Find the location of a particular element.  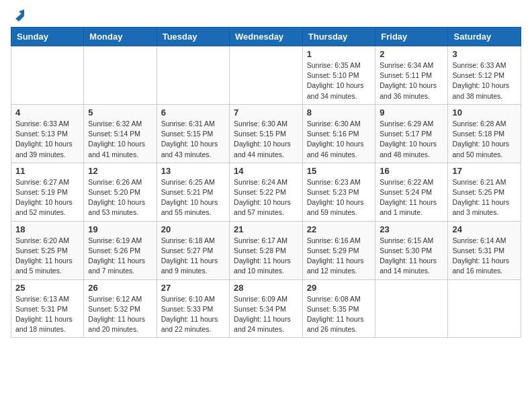

logo-bird-icon is located at coordinates (18, 15).